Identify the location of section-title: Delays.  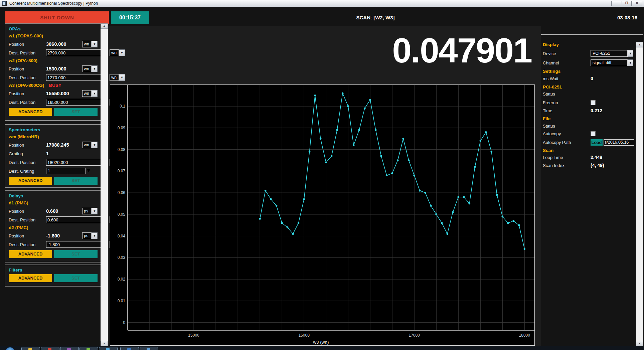
(53, 196).